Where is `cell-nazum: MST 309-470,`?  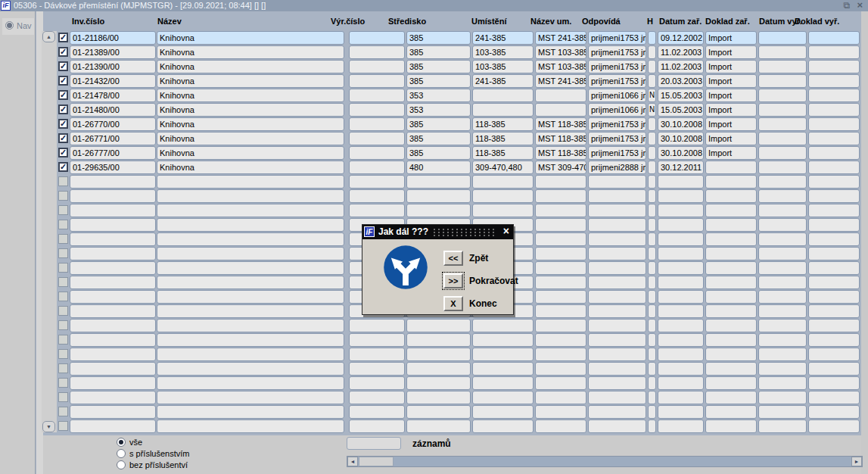 cell-nazum: MST 309-470, is located at coordinates (561, 167).